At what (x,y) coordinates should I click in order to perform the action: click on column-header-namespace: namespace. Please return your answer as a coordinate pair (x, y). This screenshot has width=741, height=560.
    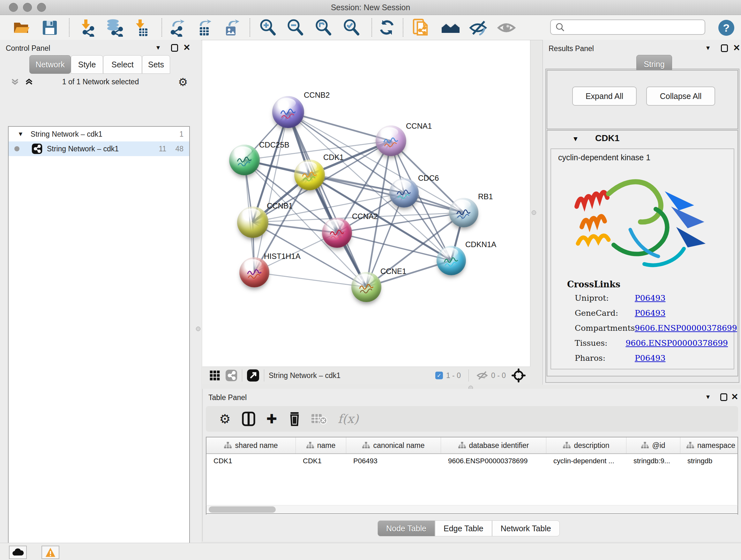
    Looking at the image, I should click on (709, 445).